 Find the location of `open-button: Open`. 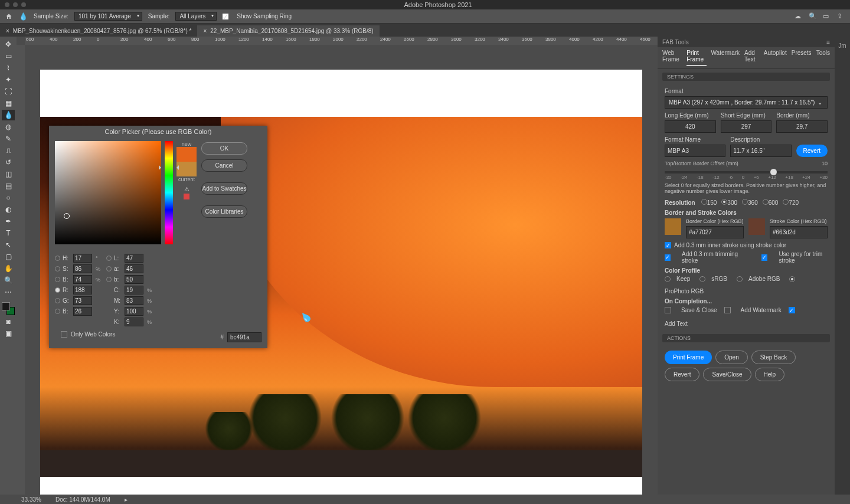

open-button: Open is located at coordinates (731, 358).